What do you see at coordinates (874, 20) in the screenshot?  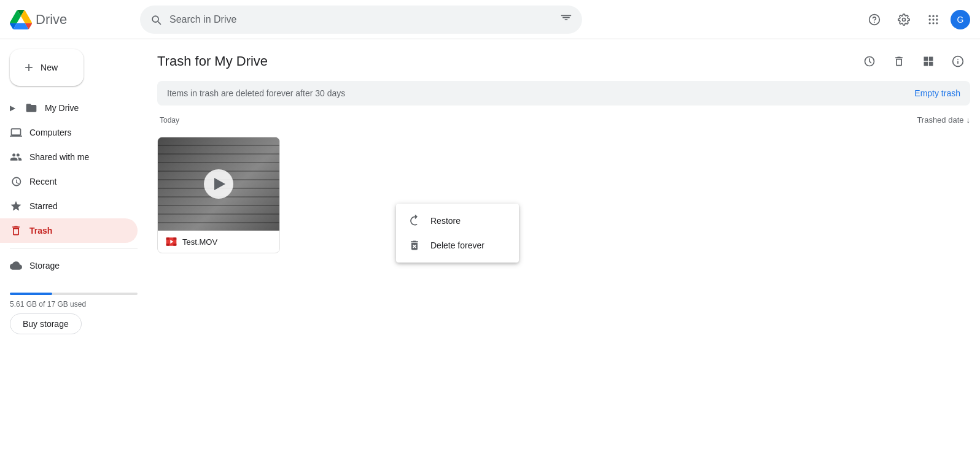 I see `help-button` at bounding box center [874, 20].